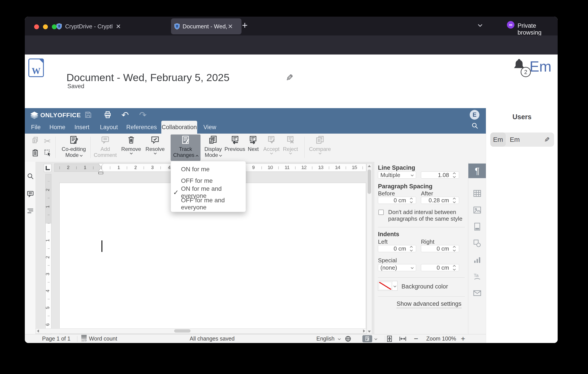 The image size is (588, 374). I want to click on spacing-after-spinner: 0.28 cm, so click(440, 200).